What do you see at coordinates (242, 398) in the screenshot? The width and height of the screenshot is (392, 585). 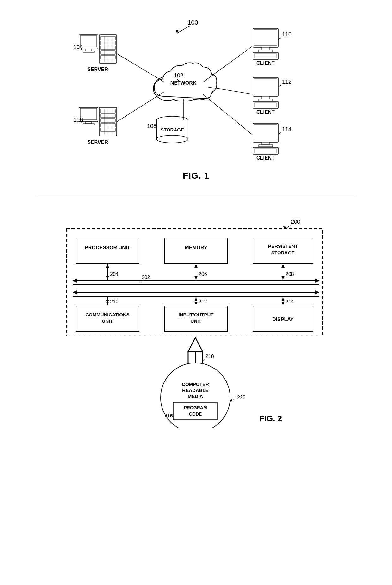 I see `svg-text: 220` at bounding box center [242, 398].